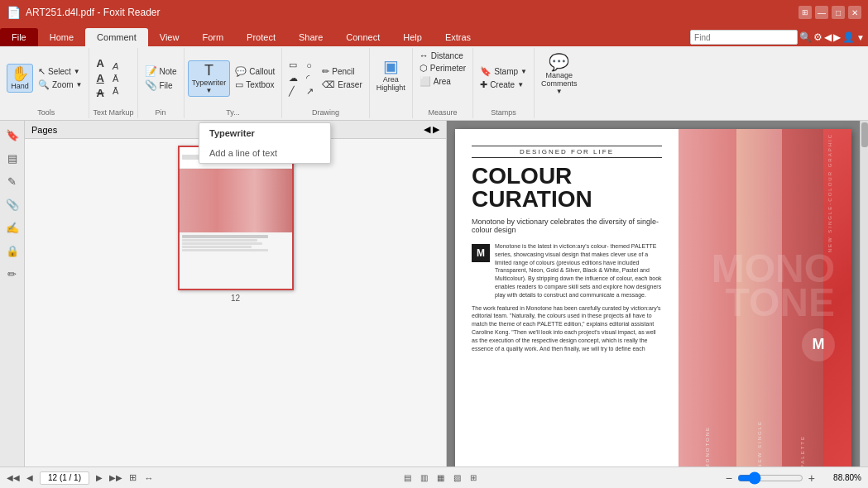  I want to click on sidebar-next-icon: ▶, so click(436, 129).